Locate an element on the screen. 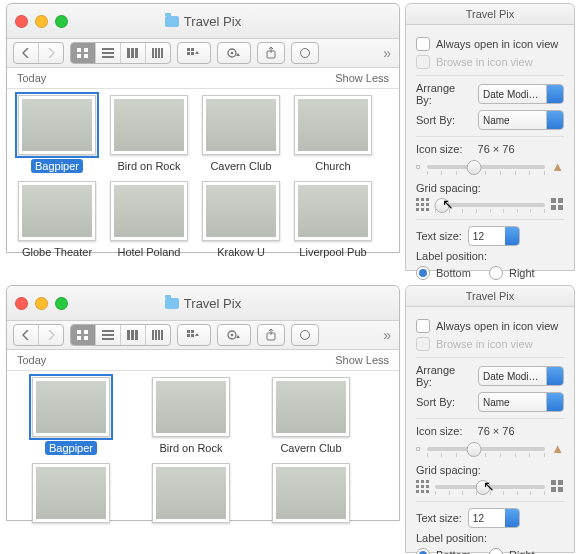  grid-loose-icon is located at coordinates (558, 204).